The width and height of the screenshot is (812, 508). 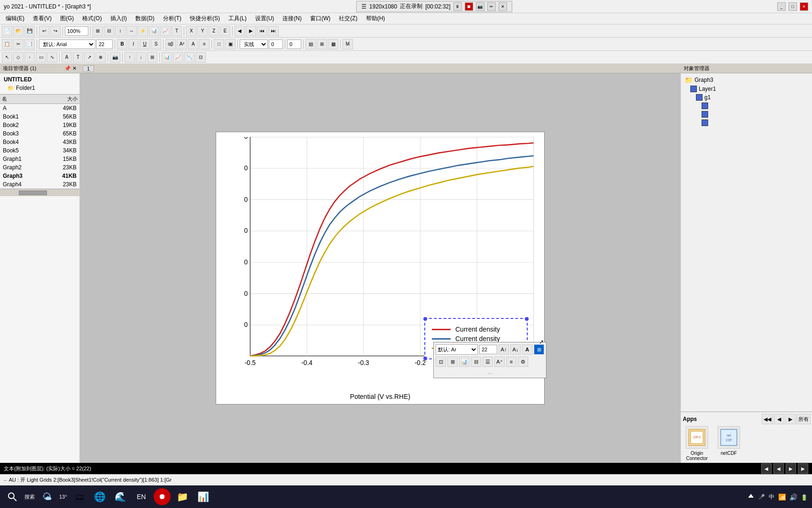 I want to click on draw-15: 📈, so click(x=178, y=57).